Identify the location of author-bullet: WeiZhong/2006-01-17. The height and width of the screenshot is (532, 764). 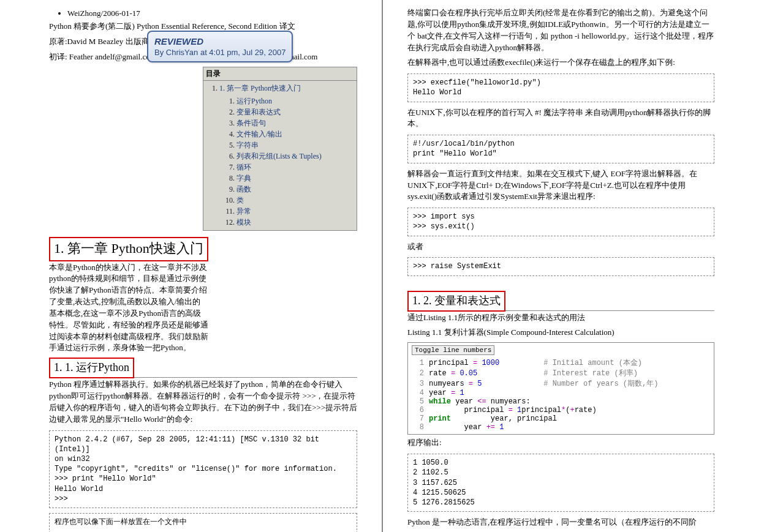
(203, 13).